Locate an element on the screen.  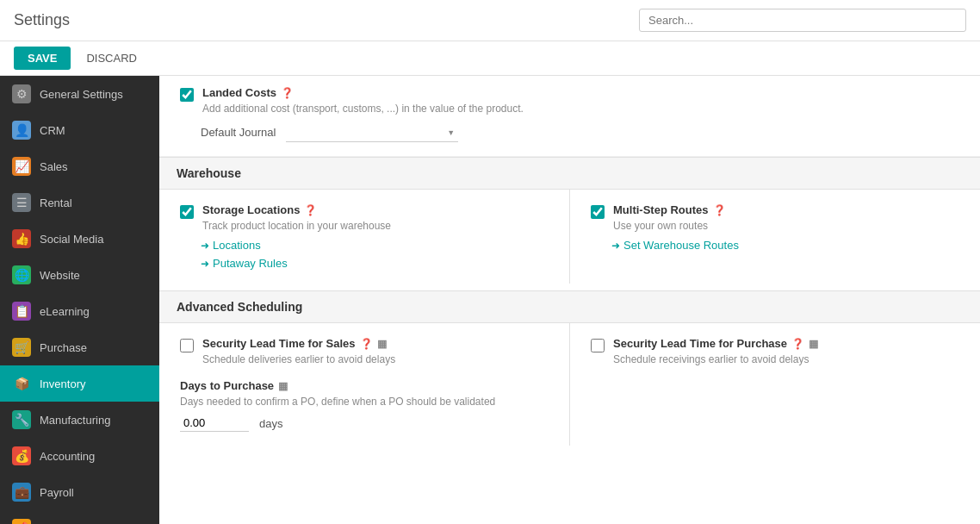
gear-icon: ⚙ is located at coordinates (22, 94).